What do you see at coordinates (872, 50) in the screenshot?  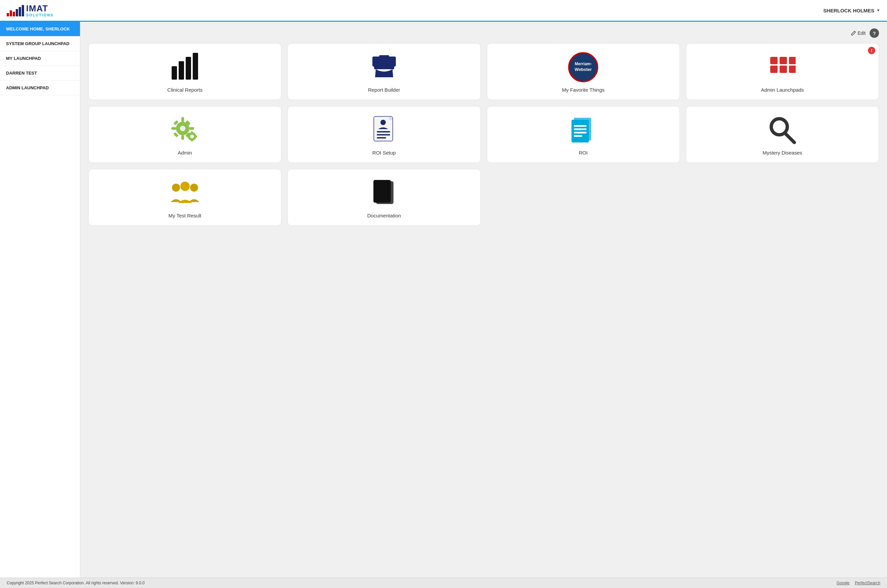 I see `alert-badge: !` at bounding box center [872, 50].